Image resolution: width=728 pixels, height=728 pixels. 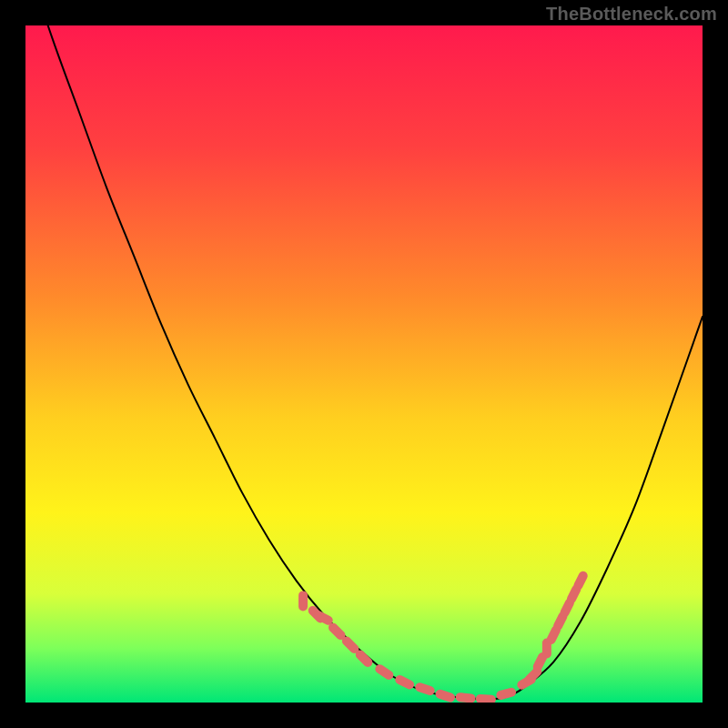 What do you see at coordinates (303, 601) in the screenshot?
I see `marker-pill` at bounding box center [303, 601].